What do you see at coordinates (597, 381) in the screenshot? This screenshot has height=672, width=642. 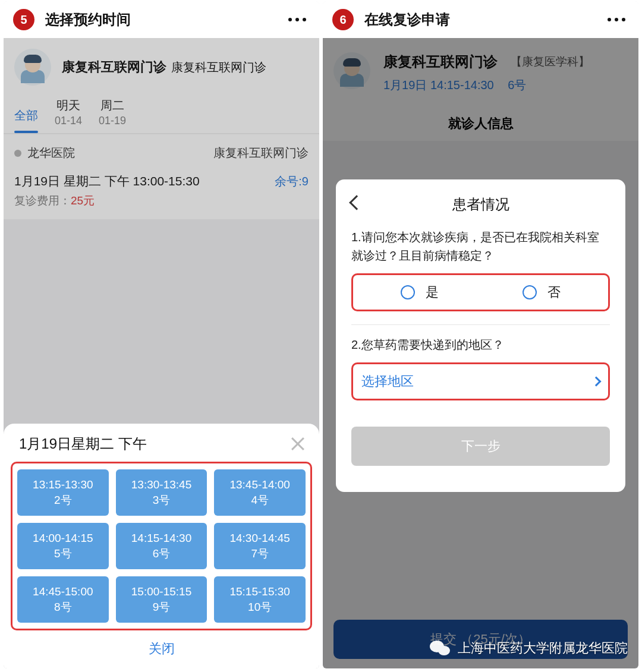 I see `chevron-right-icon` at bounding box center [597, 381].